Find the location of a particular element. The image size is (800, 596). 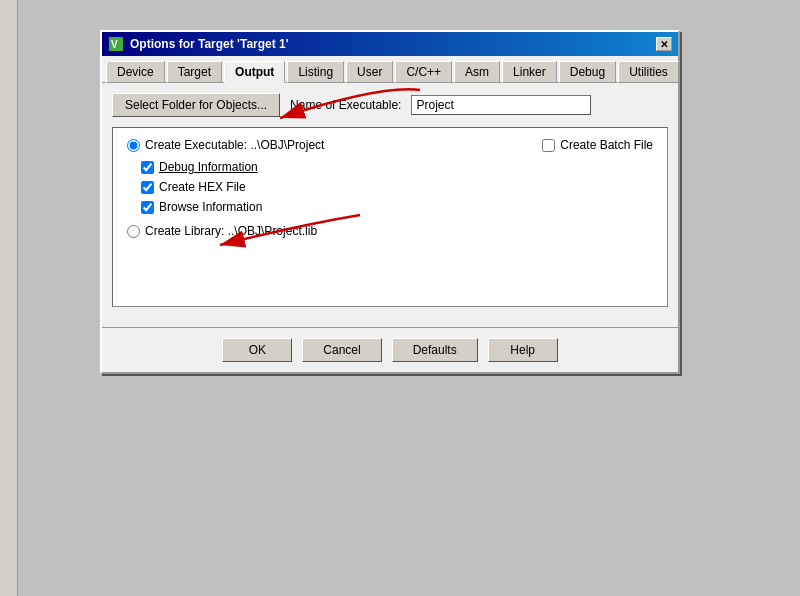

create-executable-label: Create Executable: ..\OBJ\Project is located at coordinates (234, 145).